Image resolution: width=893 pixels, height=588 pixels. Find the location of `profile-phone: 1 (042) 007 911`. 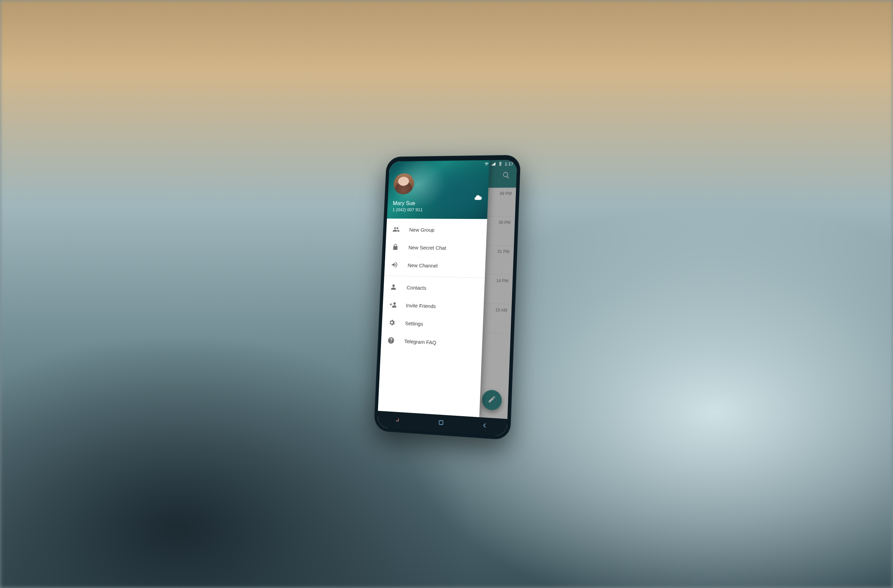

profile-phone: 1 (042) 007 911 is located at coordinates (437, 210).